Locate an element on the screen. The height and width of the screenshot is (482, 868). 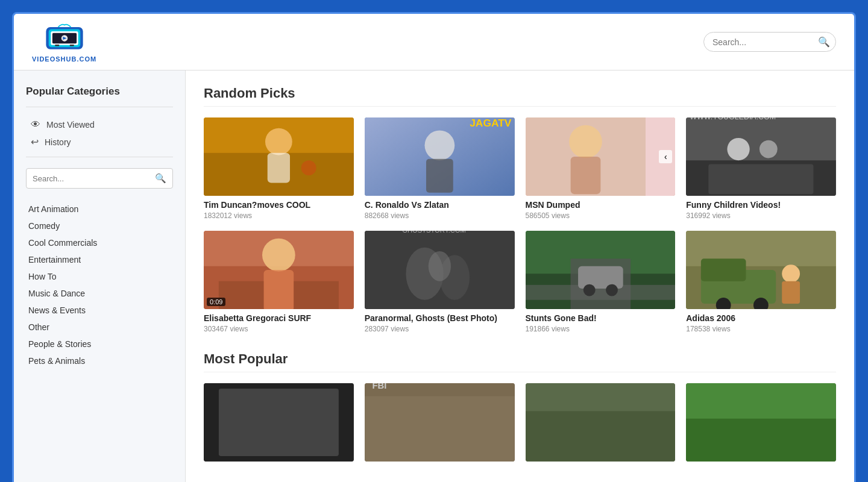
video-title-5: Paranormal, Ghosts (Best Photo) is located at coordinates (440, 318).